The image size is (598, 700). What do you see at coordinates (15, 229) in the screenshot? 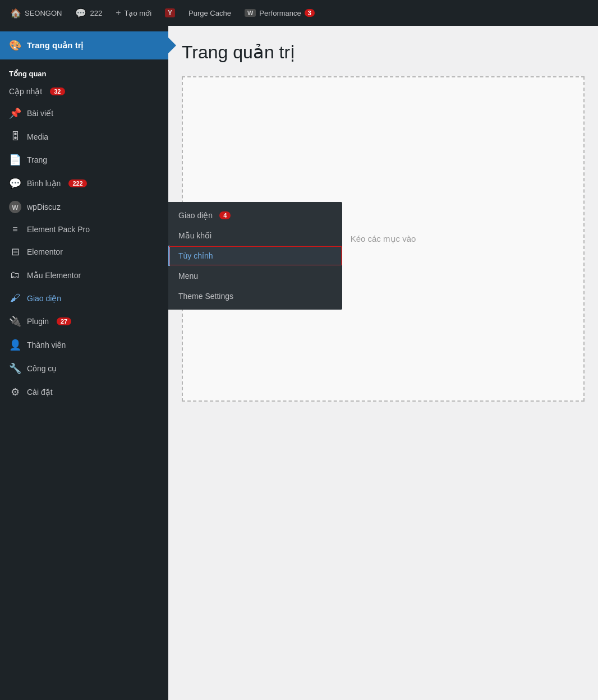
I see `element-pack-icon: ≡` at bounding box center [15, 229].